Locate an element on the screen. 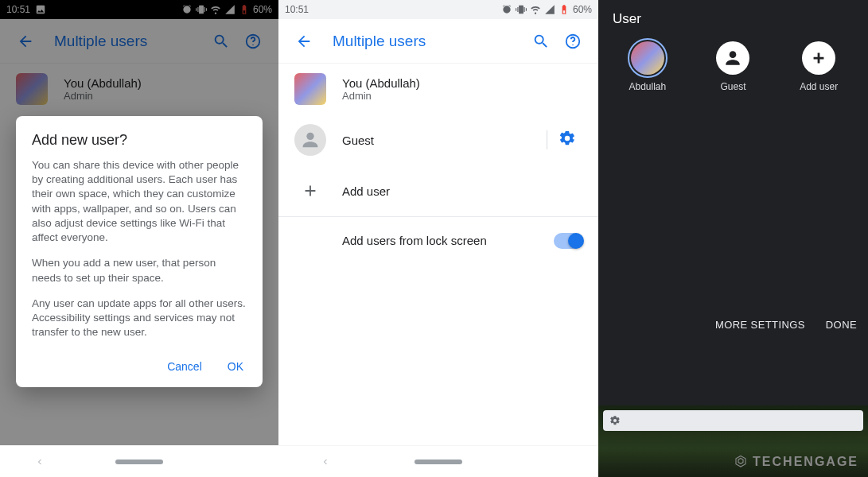 The width and height of the screenshot is (868, 477). divider is located at coordinates (547, 140).